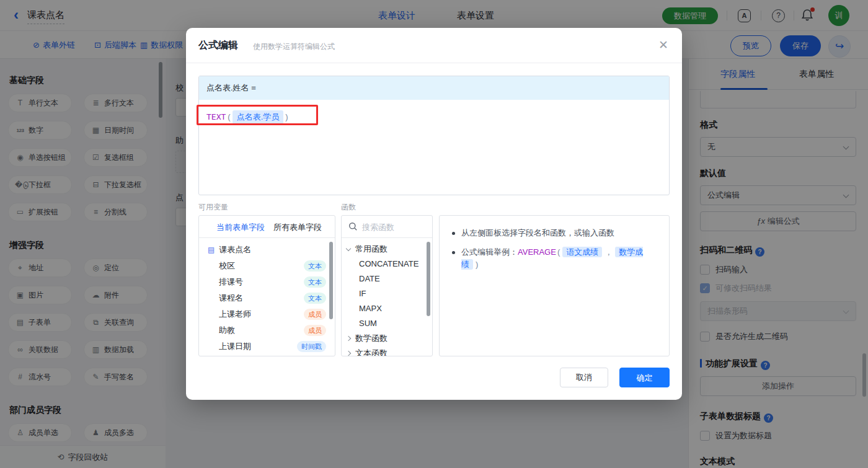 The image size is (868, 468). I want to click on variable-root-row: ▤课表点名, so click(267, 250).